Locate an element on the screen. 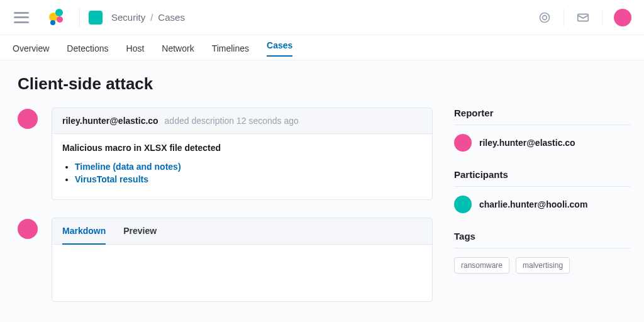  tags-label: Tags is located at coordinates (542, 240).